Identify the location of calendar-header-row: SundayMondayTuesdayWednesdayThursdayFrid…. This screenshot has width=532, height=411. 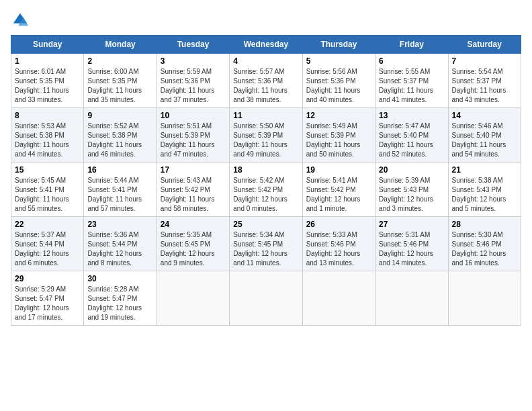
(266, 44).